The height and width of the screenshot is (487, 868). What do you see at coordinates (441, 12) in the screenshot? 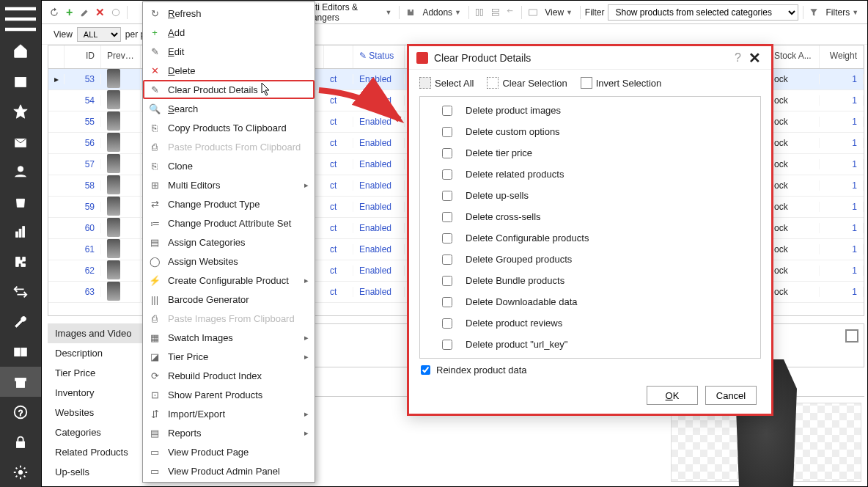
I see `addons-button: Addons▼` at bounding box center [441, 12].